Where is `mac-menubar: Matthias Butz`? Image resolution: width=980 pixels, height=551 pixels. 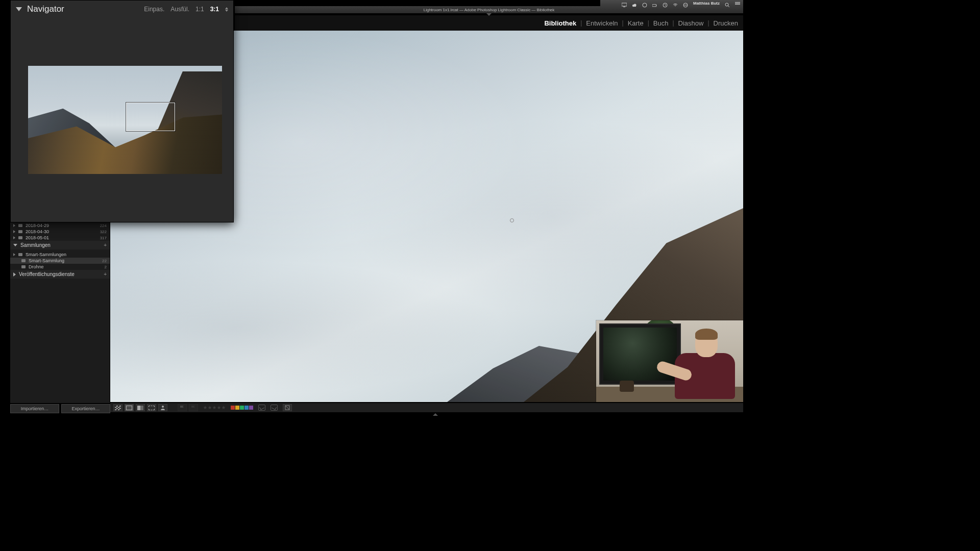
mac-menubar: Matthias Butz is located at coordinates (672, 3).